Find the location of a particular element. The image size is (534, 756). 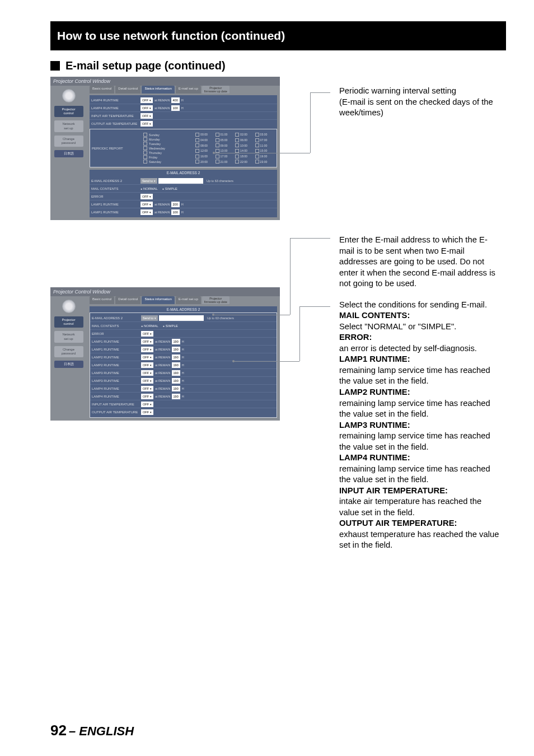

email2-input is located at coordinates (181, 181).